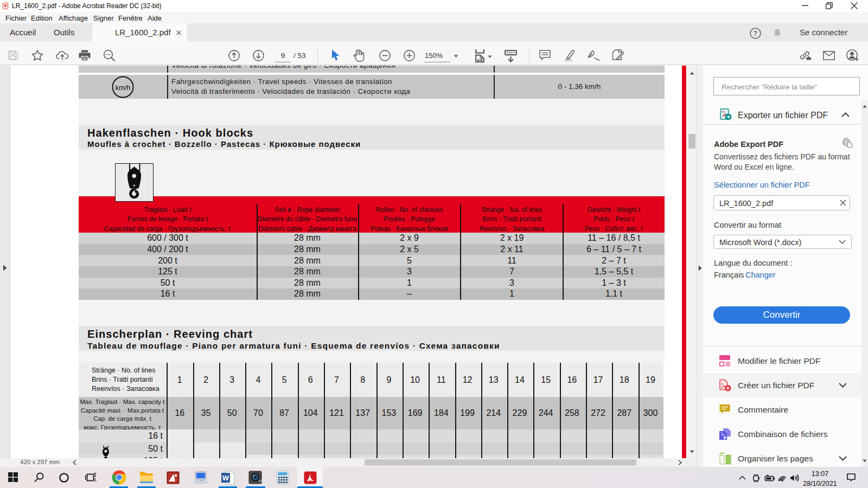 Image resolution: width=868 pixels, height=488 pixels. What do you see at coordinates (123, 87) in the screenshot?
I see `svg-text: km/h` at bounding box center [123, 87].